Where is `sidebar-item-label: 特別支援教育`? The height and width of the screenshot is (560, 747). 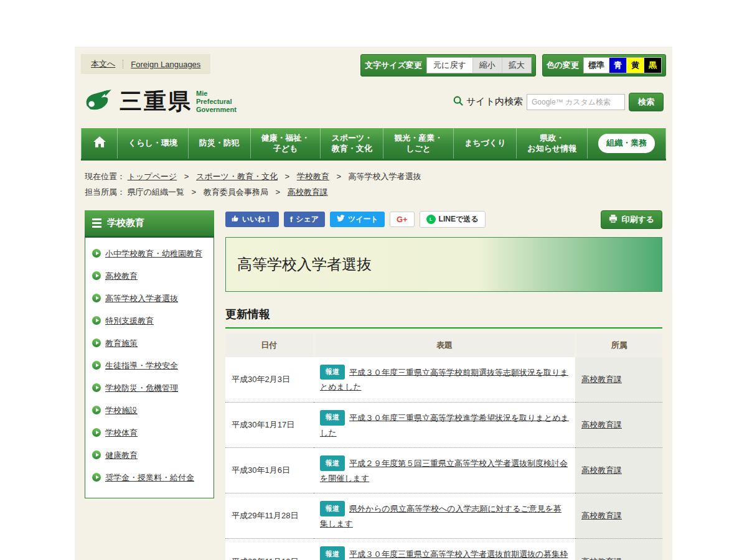
sidebar-item-label: 特別支援教育 is located at coordinates (129, 321).